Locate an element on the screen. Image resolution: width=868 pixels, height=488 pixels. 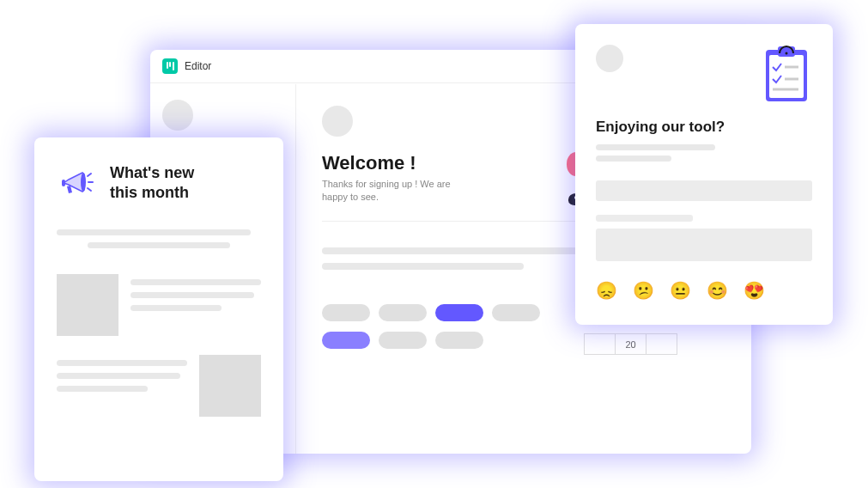
logo-icon is located at coordinates (170, 66).